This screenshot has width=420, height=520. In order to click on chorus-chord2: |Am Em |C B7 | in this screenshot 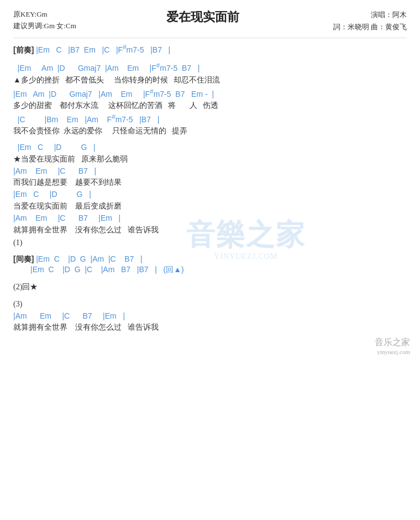, I will do `click(210, 171)`.